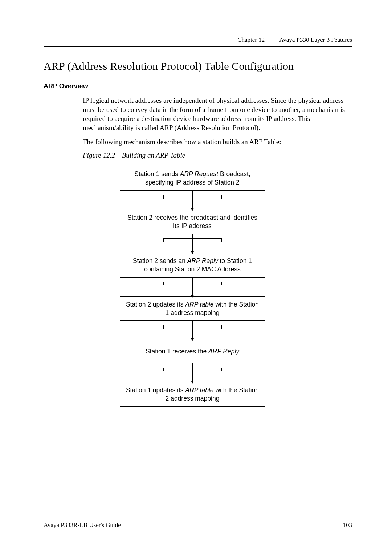 This screenshot has width=392, height=555. I want to click on paragraph: IP logical network addresses are indepen…, so click(217, 114).